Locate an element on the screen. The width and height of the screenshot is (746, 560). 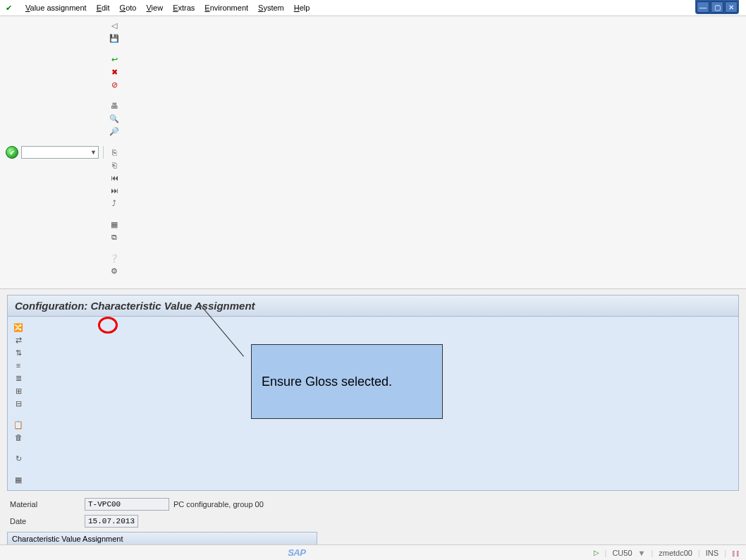
annotation-circle is located at coordinates (108, 325).